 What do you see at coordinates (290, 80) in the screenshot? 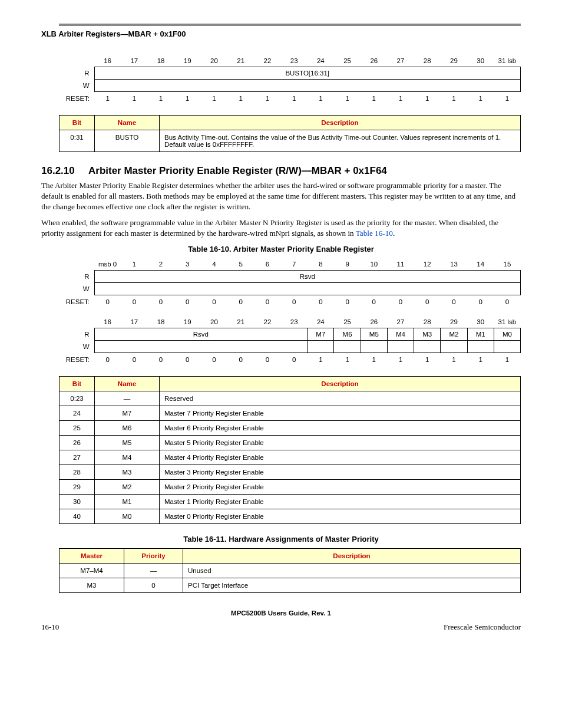
I see `reg-busto-lower: 16171819 20212223 24252627 28293031 lsb …` at bounding box center [290, 80].